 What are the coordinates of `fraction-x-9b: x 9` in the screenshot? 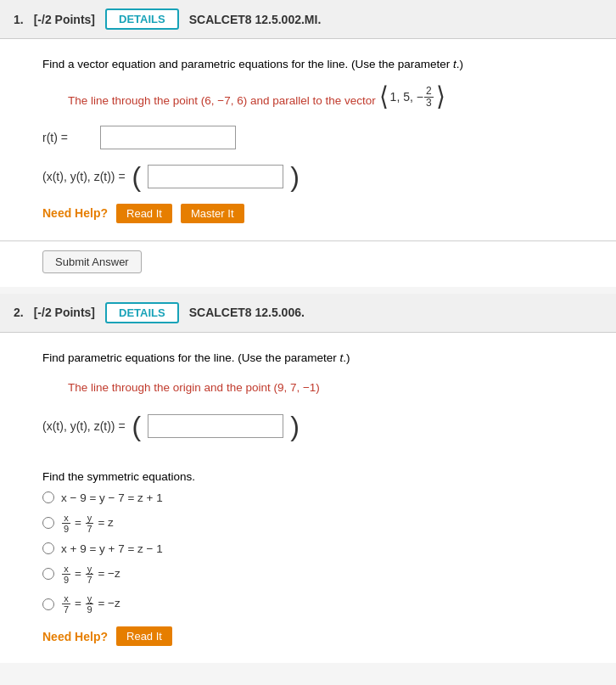 It's located at (66, 574).